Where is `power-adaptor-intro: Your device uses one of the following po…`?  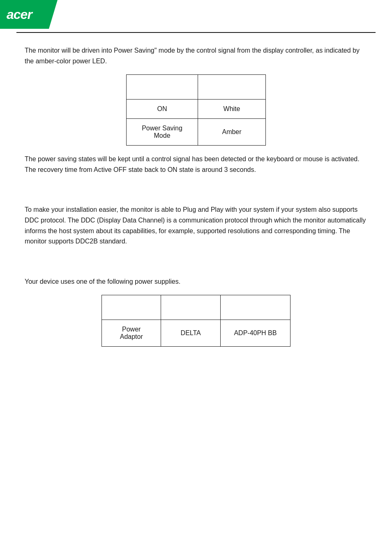
power-adaptor-intro: Your device uses one of the following po… is located at coordinates (196, 282).